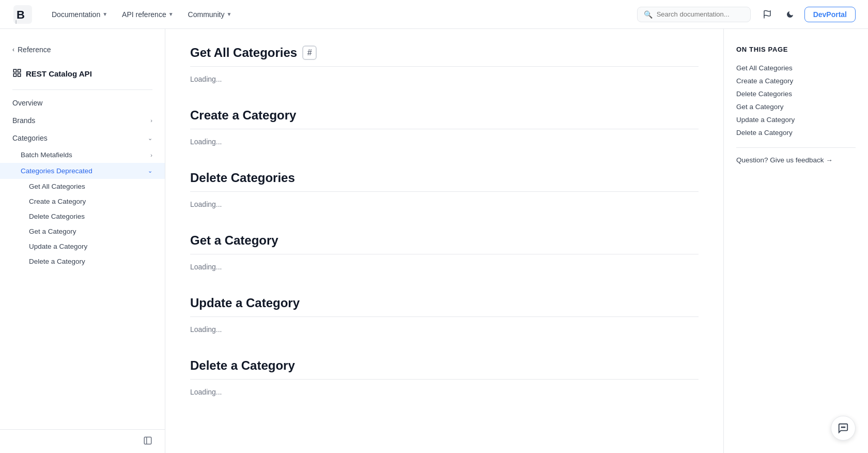 The image size is (868, 453). What do you see at coordinates (83, 262) in the screenshot?
I see `sidebar-item-delete-a-category: Delete a Category` at bounding box center [83, 262].